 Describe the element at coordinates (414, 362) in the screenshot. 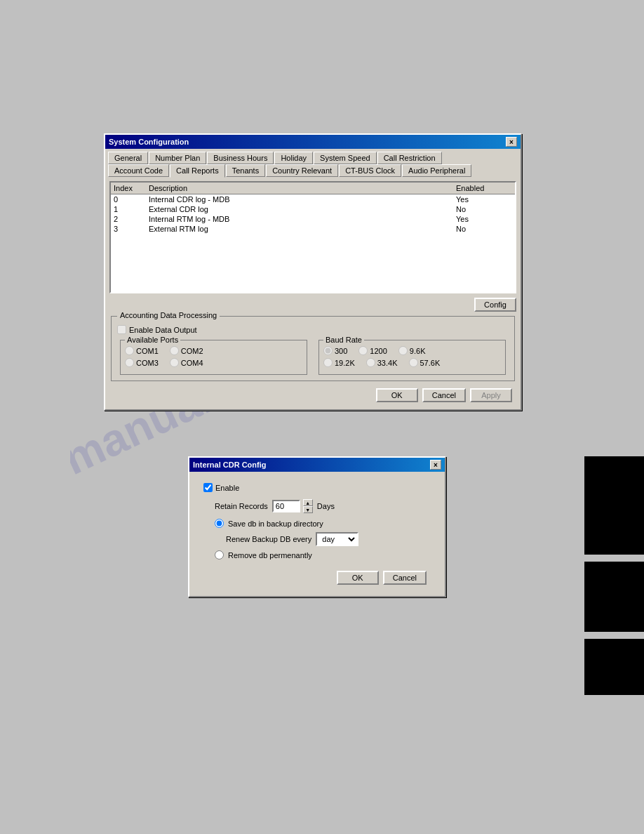

I see `radio-576k-input` at that location.